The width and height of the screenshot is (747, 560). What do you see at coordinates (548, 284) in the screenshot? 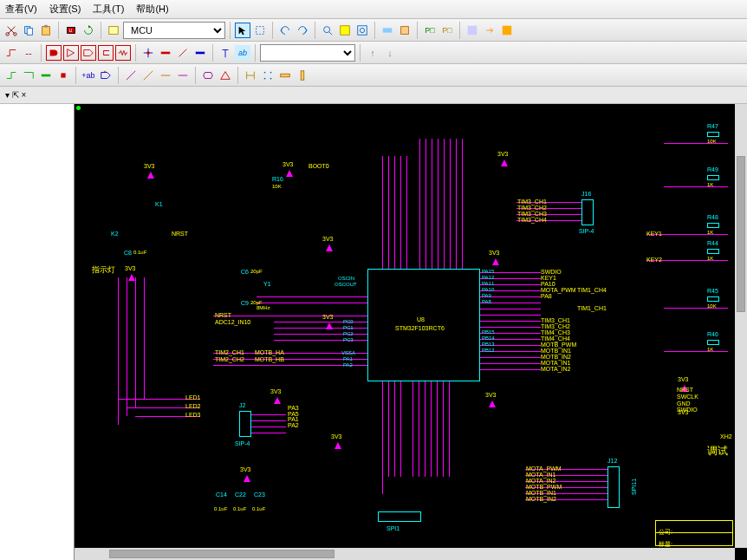
I see `lbl-pa10: PA10` at bounding box center [548, 284].